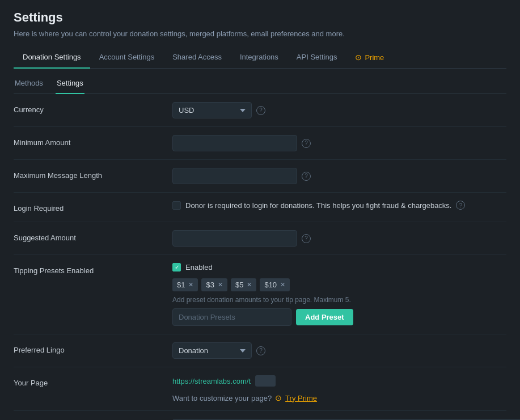 Image resolution: width=520 pixels, height=420 pixels. I want to click on preset-tag-3-remove: ✕, so click(250, 285).